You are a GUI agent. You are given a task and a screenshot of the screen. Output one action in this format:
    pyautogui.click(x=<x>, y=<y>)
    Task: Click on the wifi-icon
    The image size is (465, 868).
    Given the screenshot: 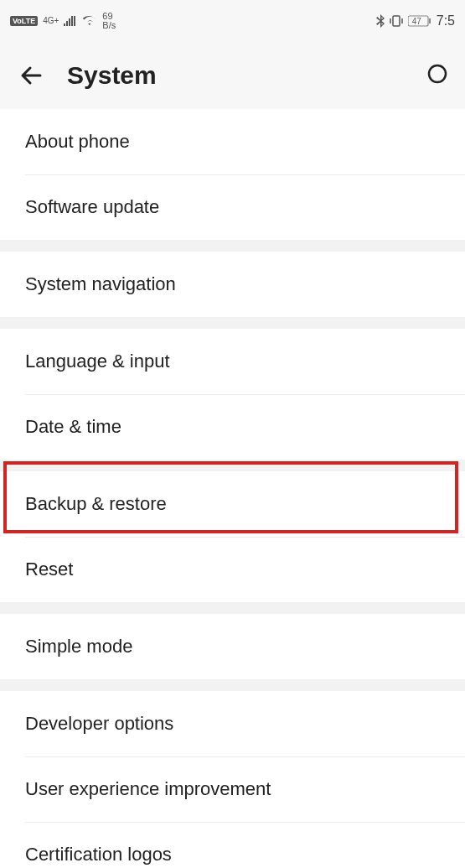 What is the action you would take?
    pyautogui.click(x=90, y=21)
    